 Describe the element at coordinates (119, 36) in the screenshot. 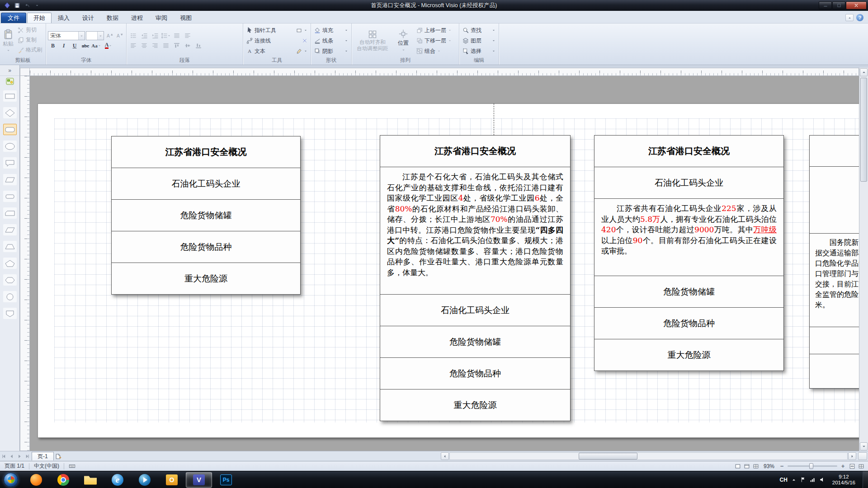

I see `shrink-font-button: A` at that location.